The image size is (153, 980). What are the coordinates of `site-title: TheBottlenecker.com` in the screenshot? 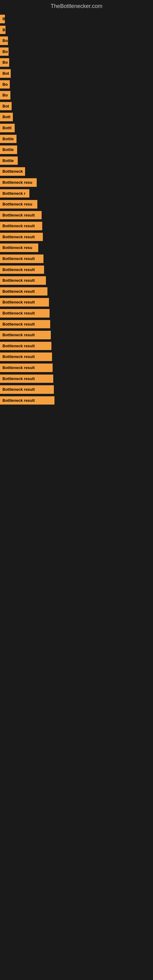 It's located at (76, 5).